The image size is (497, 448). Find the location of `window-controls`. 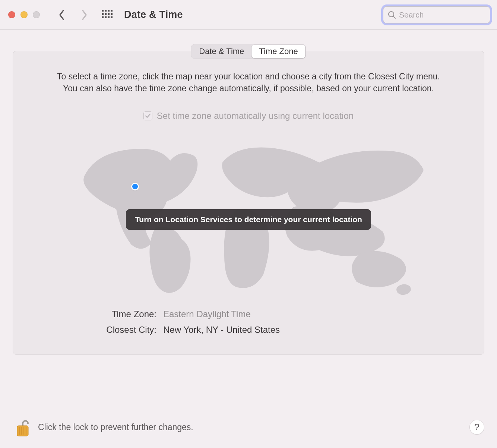

window-controls is located at coordinates (24, 15).